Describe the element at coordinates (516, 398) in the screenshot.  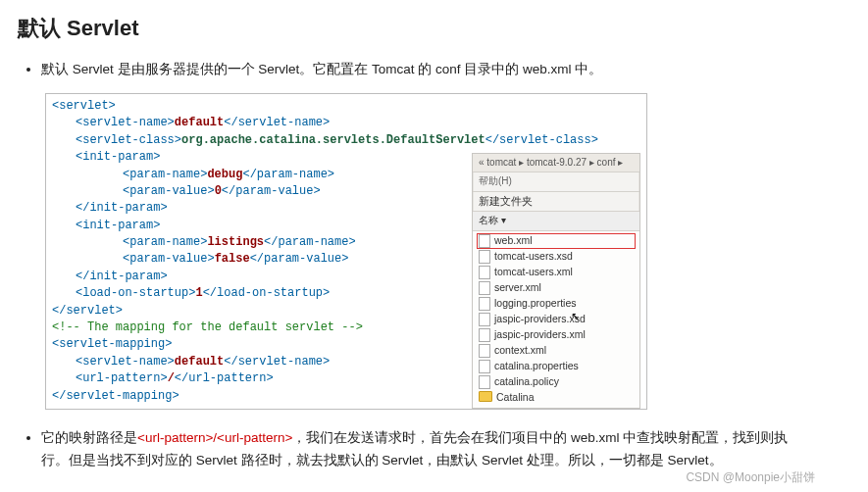
I see `file-name: Catalina` at that location.